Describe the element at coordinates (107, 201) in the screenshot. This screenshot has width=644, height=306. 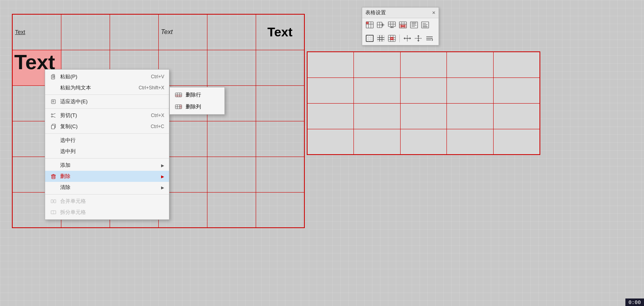
I see `menu-merge: 合并单元格` at that location.